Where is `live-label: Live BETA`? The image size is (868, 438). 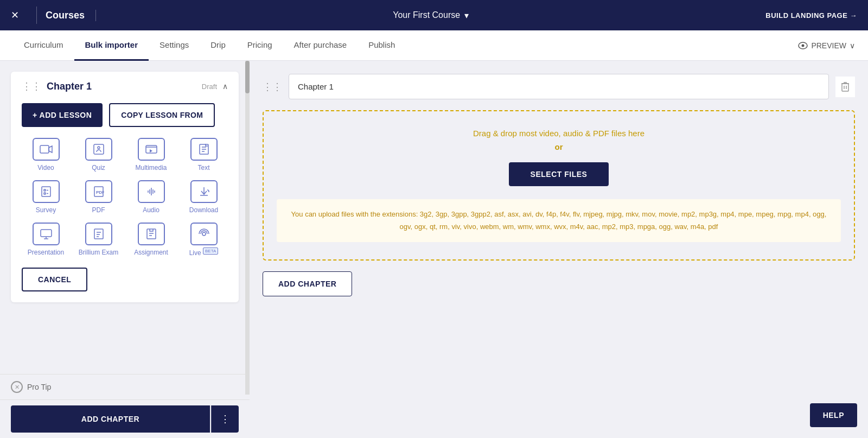
live-label: Live BETA is located at coordinates (204, 253).